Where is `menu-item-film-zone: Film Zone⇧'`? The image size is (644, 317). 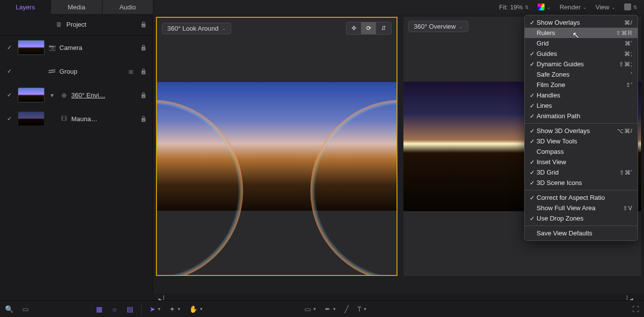 menu-item-film-zone: Film Zone⇧' is located at coordinates (581, 85).